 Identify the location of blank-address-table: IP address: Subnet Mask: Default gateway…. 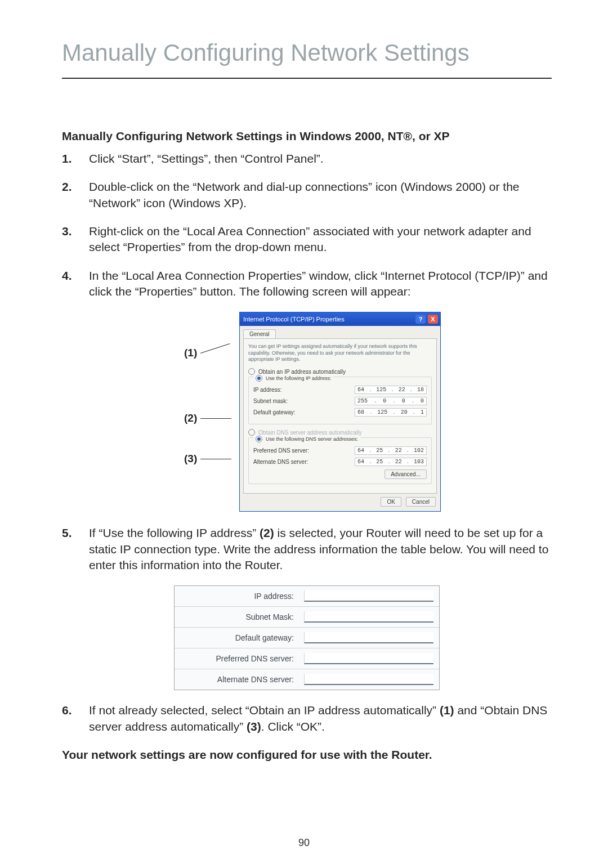
(307, 638).